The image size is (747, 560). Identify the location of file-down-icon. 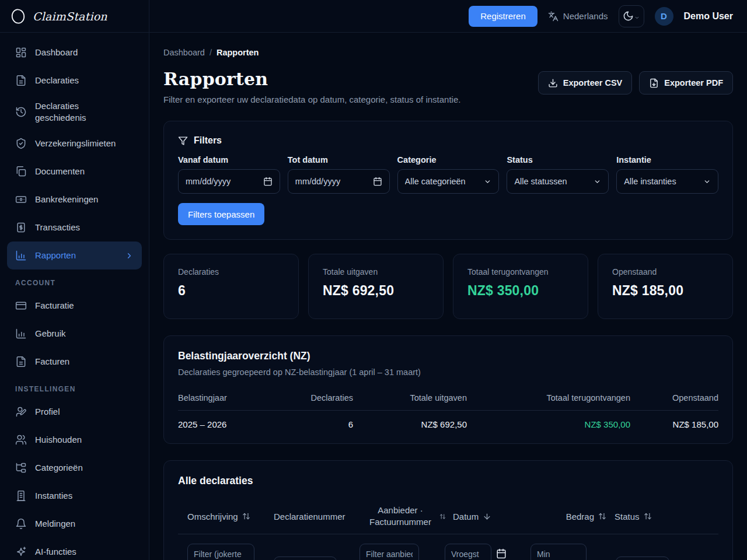
(654, 83).